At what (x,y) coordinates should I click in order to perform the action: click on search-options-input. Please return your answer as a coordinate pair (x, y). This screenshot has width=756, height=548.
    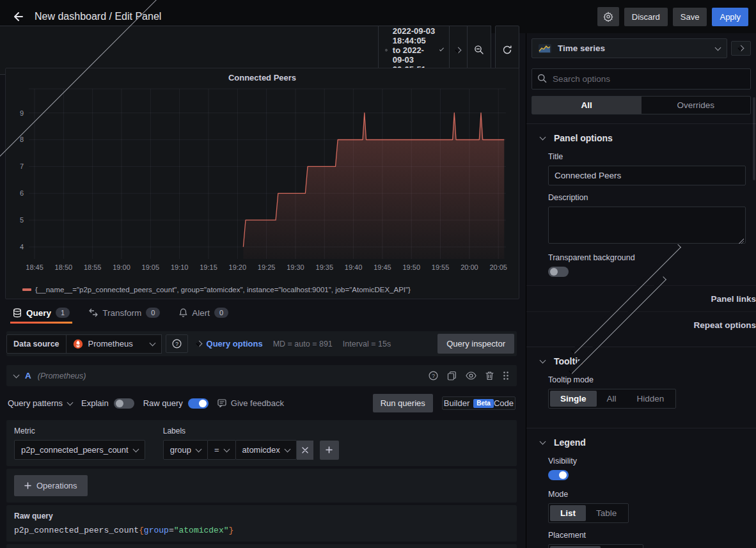
    Looking at the image, I should click on (641, 79).